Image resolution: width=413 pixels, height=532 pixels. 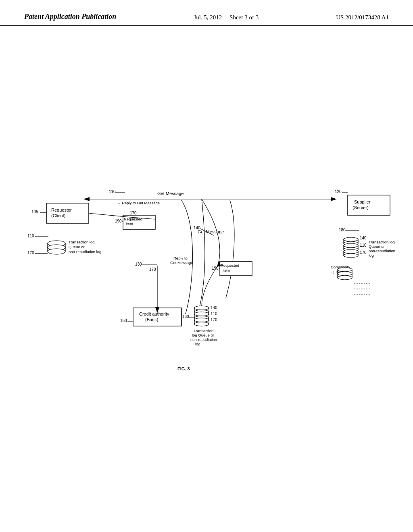 What do you see at coordinates (152, 269) in the screenshot?
I see `ref-170-curve: 170` at bounding box center [152, 269].